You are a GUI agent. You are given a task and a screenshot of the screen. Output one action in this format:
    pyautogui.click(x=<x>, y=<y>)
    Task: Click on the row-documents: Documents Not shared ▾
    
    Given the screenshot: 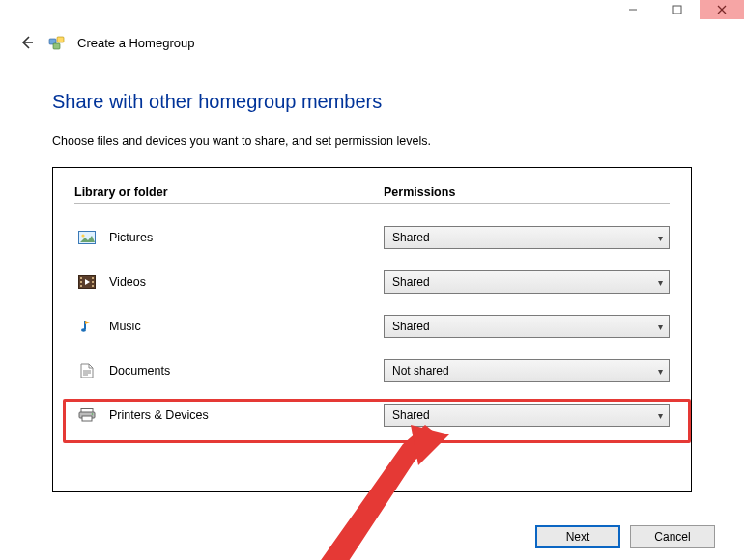 What is the action you would take?
    pyautogui.click(x=372, y=371)
    